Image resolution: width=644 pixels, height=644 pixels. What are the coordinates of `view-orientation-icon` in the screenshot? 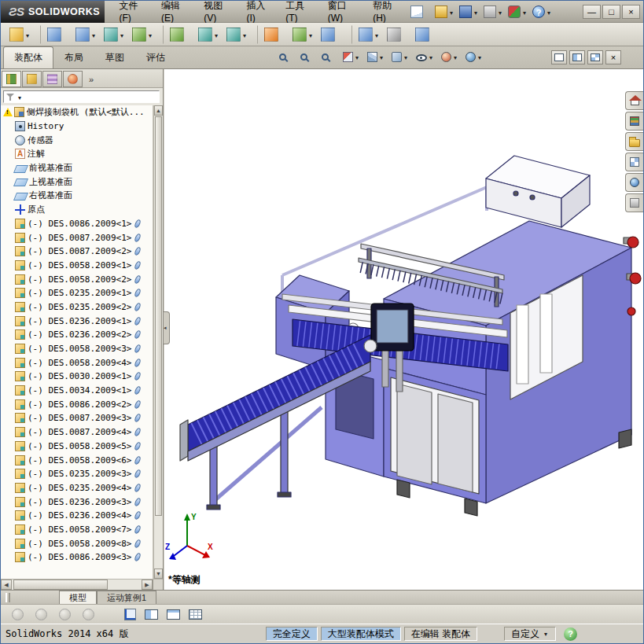 It's located at (376, 57).